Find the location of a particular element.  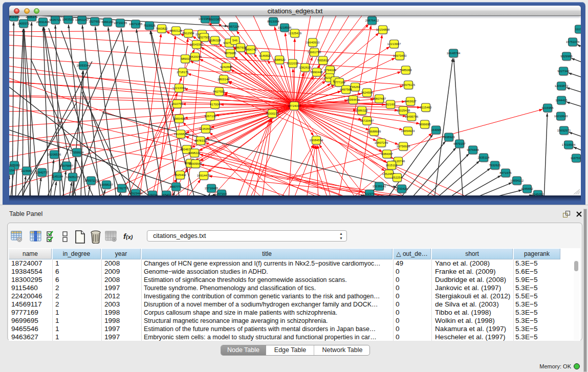

svg-text: 62160 is located at coordinates (391, 104).